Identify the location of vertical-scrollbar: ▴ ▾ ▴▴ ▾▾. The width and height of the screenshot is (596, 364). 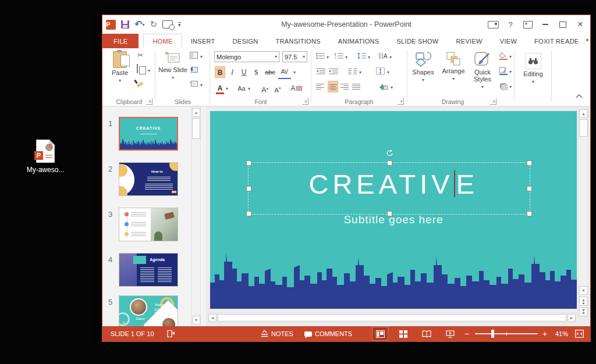
(583, 212).